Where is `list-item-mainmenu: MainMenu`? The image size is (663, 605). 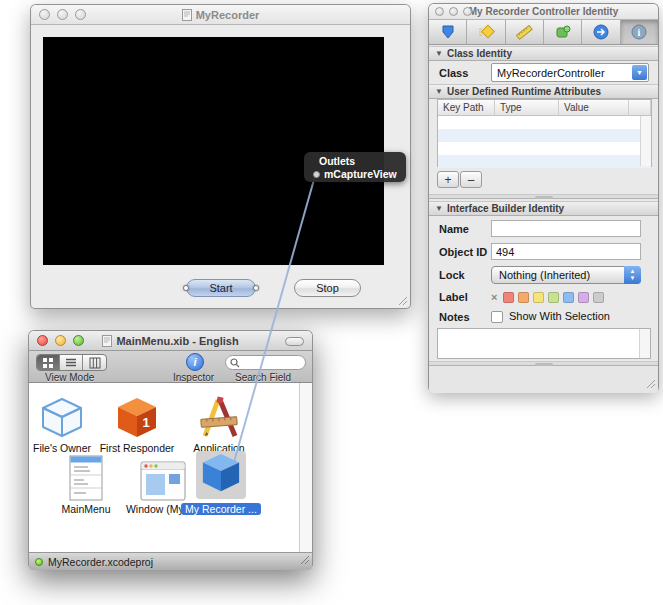 list-item-mainmenu: MainMenu is located at coordinates (86, 485).